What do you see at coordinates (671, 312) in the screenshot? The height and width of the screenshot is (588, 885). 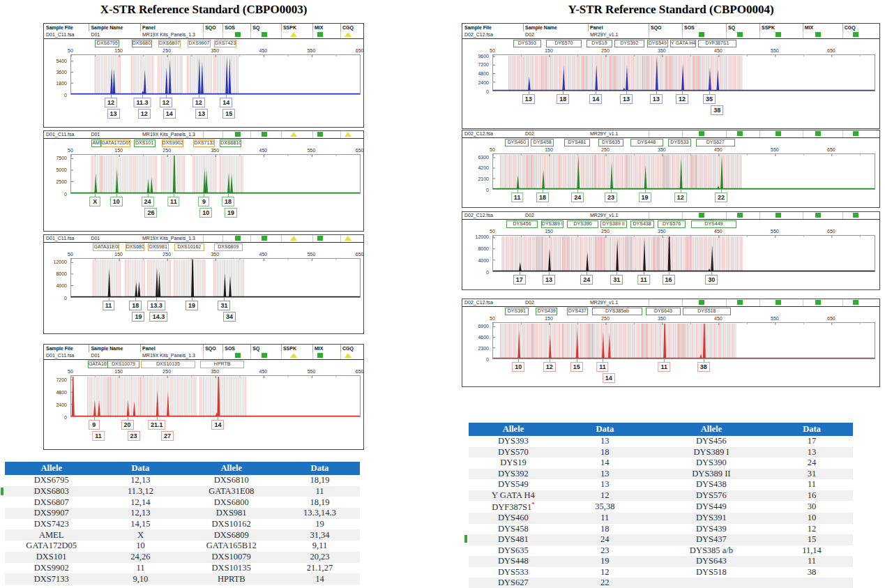 I see `marker-label-row: DYS391DYS439DYS437DYS385abDYS643DYS518` at bounding box center [671, 312].